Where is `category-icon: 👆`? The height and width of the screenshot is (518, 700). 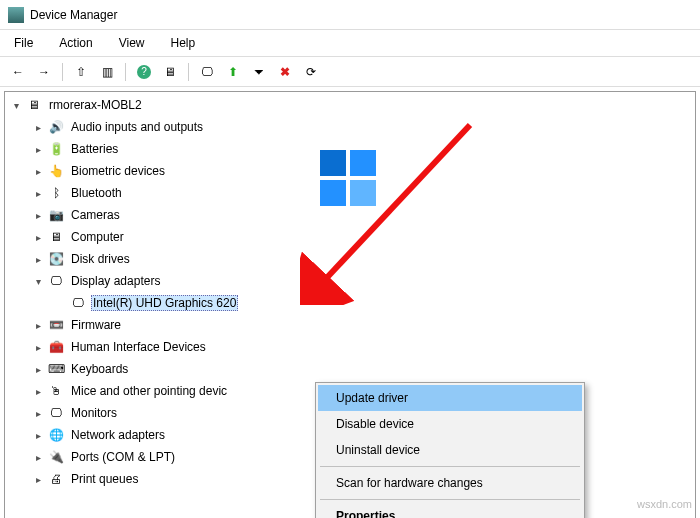
category-icon: 👆 is located at coordinates (56, 171).